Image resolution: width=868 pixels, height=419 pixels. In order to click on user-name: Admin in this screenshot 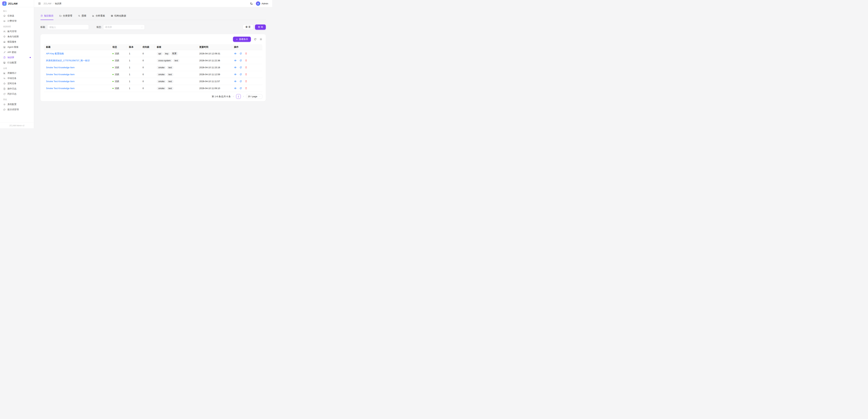, I will do `click(265, 3)`.